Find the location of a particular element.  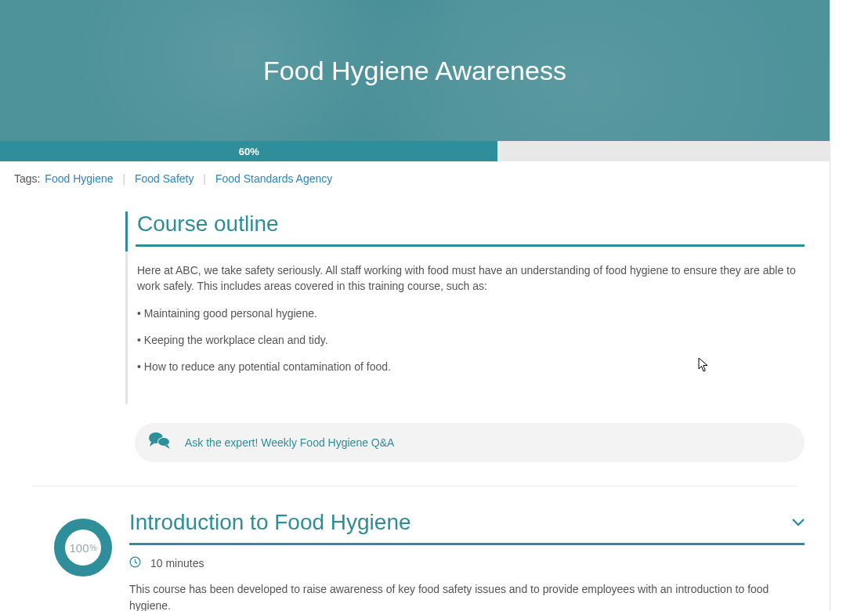

module-body: Introduction to Food Hygiene 10 minutes is located at coordinates (467, 561).